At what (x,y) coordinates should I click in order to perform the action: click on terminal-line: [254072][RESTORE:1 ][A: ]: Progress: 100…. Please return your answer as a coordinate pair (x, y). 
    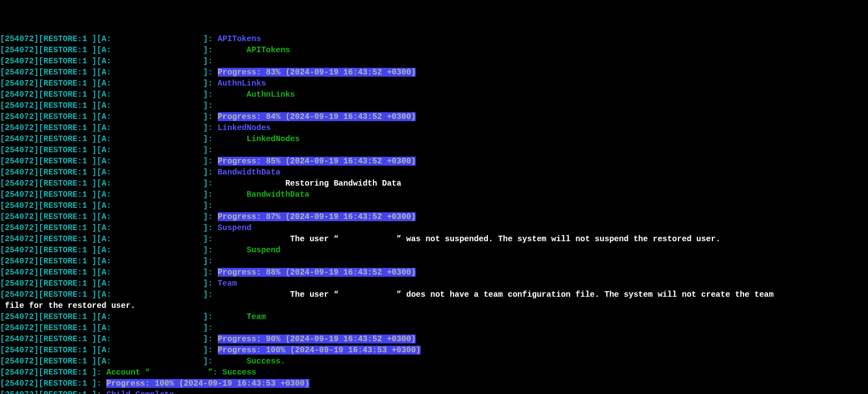
    Looking at the image, I should click on (434, 350).